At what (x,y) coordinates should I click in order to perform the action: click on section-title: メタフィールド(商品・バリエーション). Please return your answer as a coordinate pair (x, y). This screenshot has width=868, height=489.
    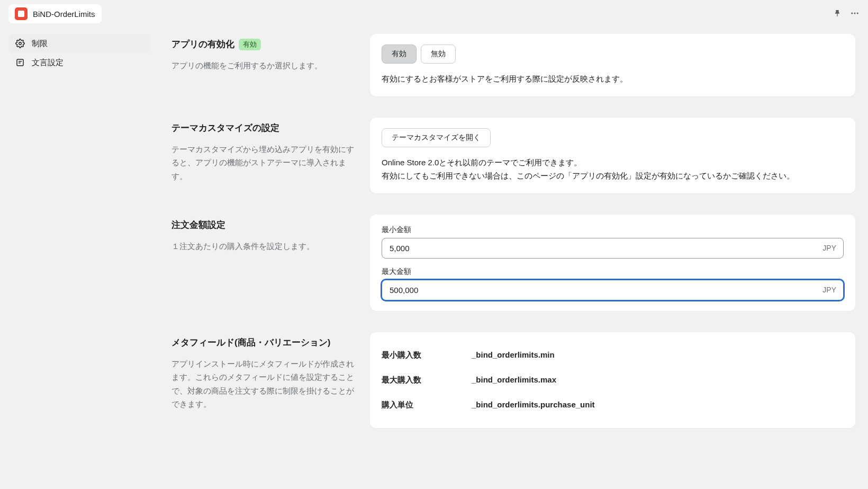
    Looking at the image, I should click on (266, 342).